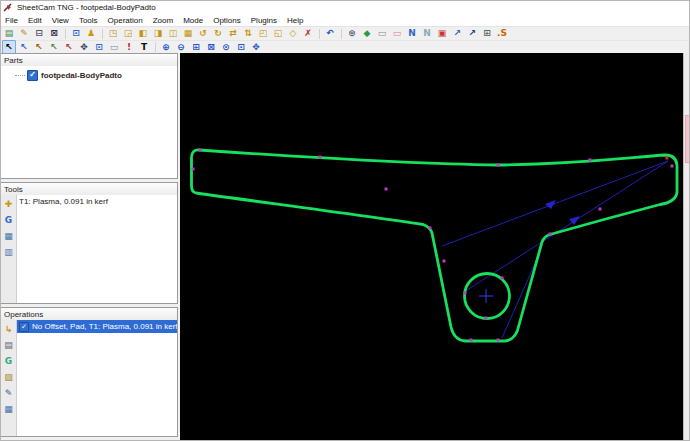 This screenshot has width=690, height=441. What do you see at coordinates (163, 20) in the screenshot?
I see `zoom: Zoom` at bounding box center [163, 20].